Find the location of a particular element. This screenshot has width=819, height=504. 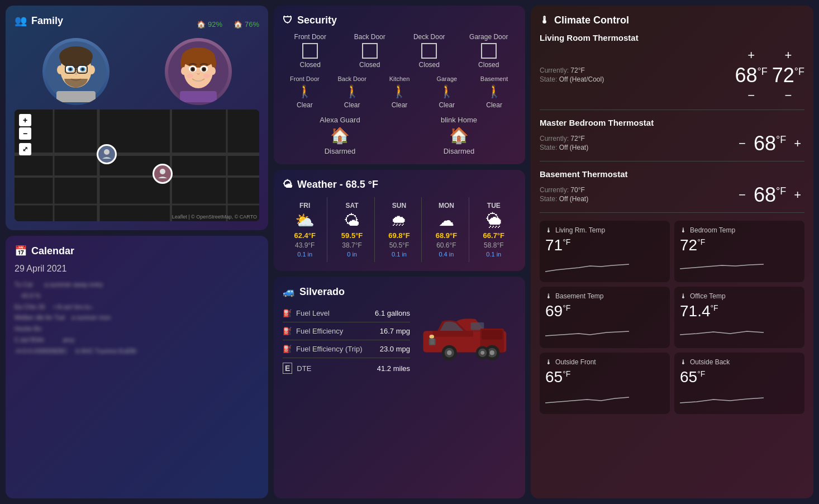

truck-image is located at coordinates (466, 338).